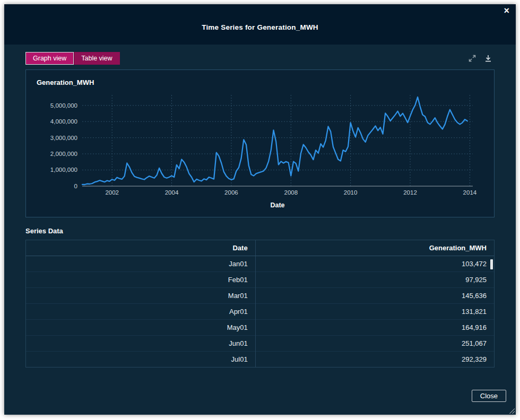 The height and width of the screenshot is (420, 520). Describe the element at coordinates (375, 360) in the screenshot. I see `value-cell: 292,329` at that location.